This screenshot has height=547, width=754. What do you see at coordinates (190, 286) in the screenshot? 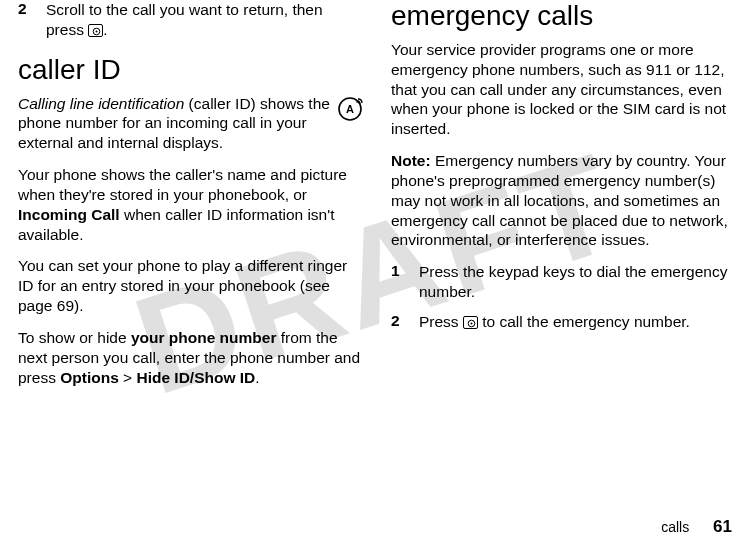
I see `caller-id-para-3: You can set your phone to play a differe…` at bounding box center [190, 286].